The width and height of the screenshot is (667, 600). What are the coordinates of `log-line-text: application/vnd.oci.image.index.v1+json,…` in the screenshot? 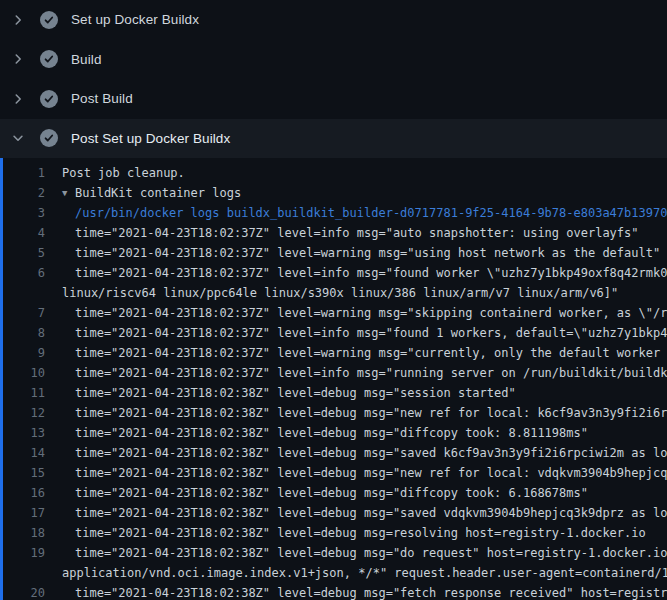 It's located at (356, 573).